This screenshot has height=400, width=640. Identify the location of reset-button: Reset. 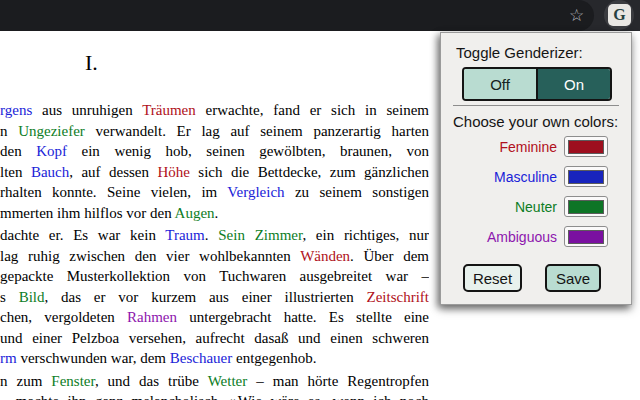
(492, 278).